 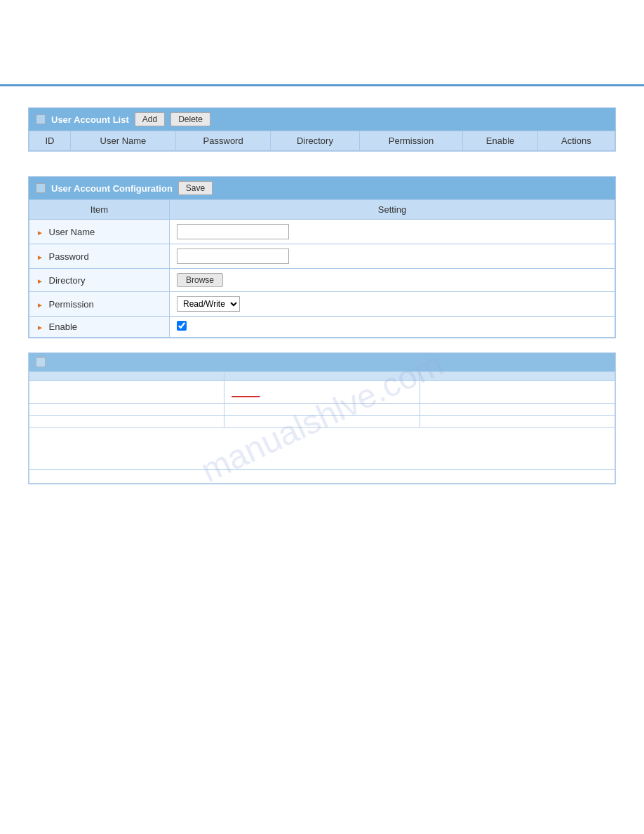 I want to click on directory-arrow-icon: ►, so click(x=40, y=281).